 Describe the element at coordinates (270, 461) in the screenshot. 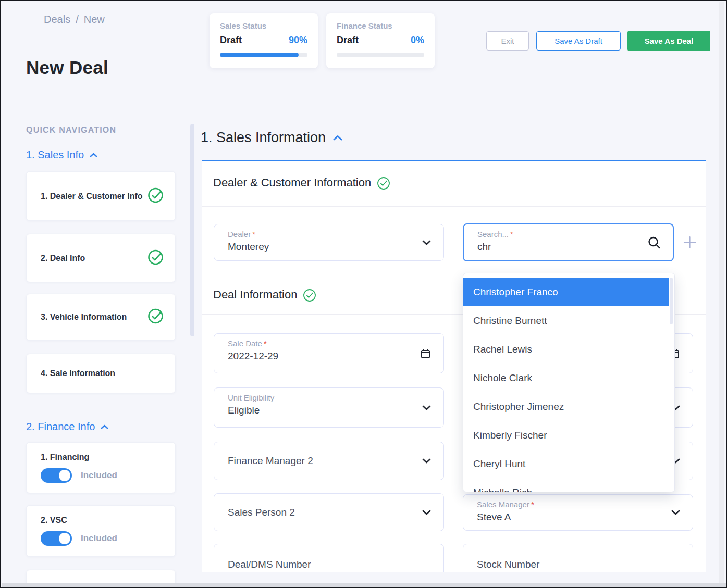

I see `finance-manager-2-placeholder: Finance Manager 2` at that location.